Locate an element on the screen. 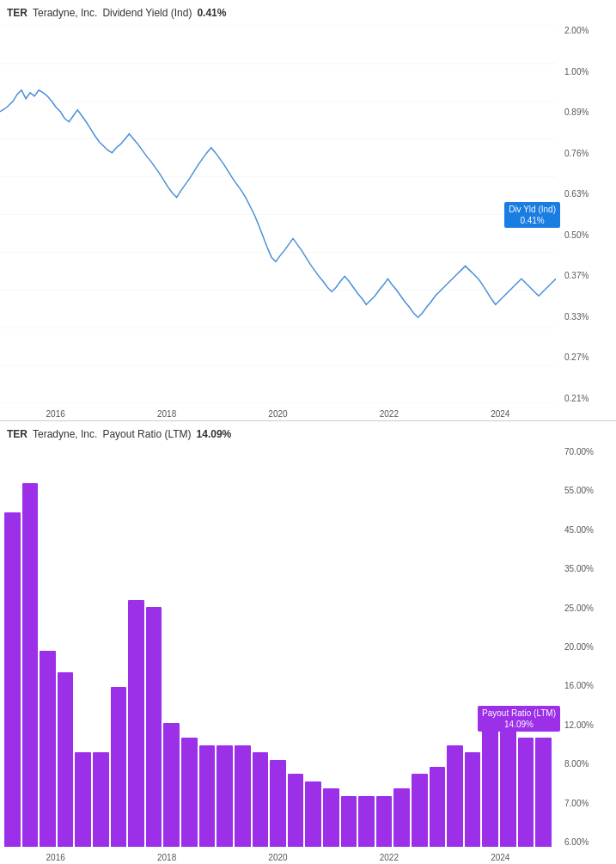  y-label-8: 0.33% is located at coordinates (576, 316).